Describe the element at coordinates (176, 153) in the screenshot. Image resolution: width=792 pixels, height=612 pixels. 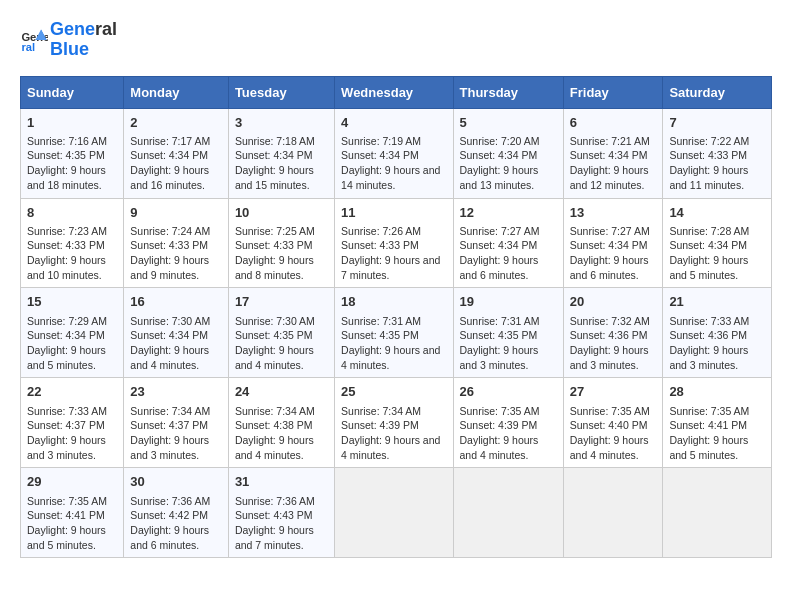
I see `calendar-cell: 2 Sunrise: 7:17 AM Sunset: 4:34 PM Dayli…` at that location.